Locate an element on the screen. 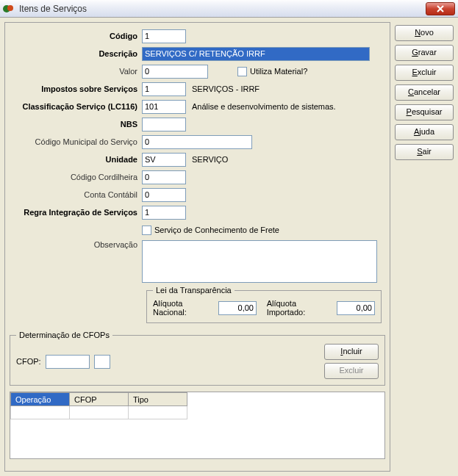 This screenshot has width=458, height=476. sair-button: Sair is located at coordinates (424, 152).